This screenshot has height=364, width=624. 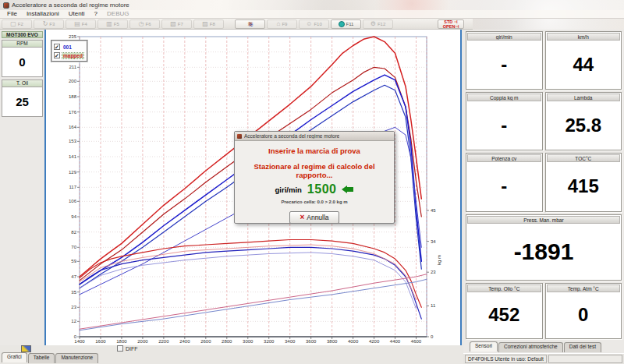 I want to click on menu-item-debug: DEBUG, so click(x=118, y=14).